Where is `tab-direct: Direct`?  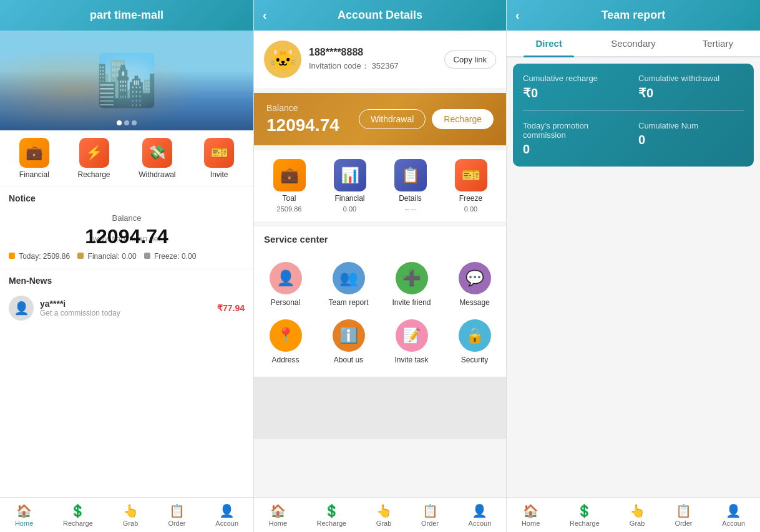
tab-direct: Direct is located at coordinates (549, 44).